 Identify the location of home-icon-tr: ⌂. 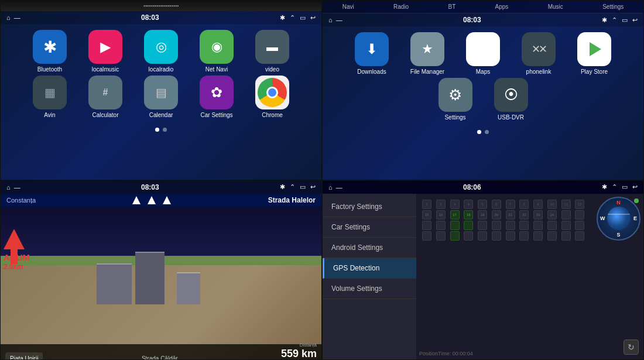
(330, 20).